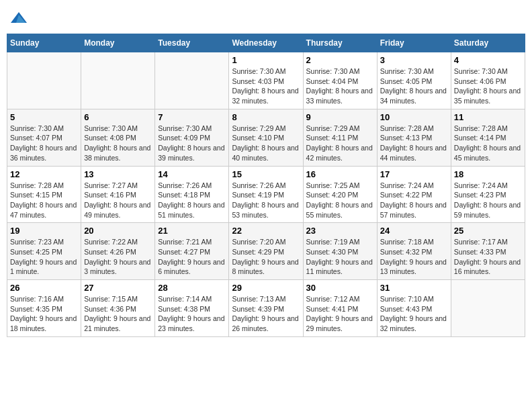  I want to click on page-header, so click(266, 17).